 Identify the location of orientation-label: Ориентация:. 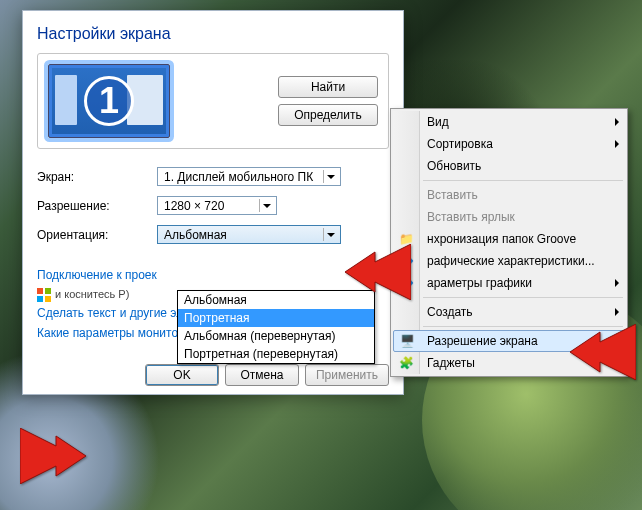
(97, 235).